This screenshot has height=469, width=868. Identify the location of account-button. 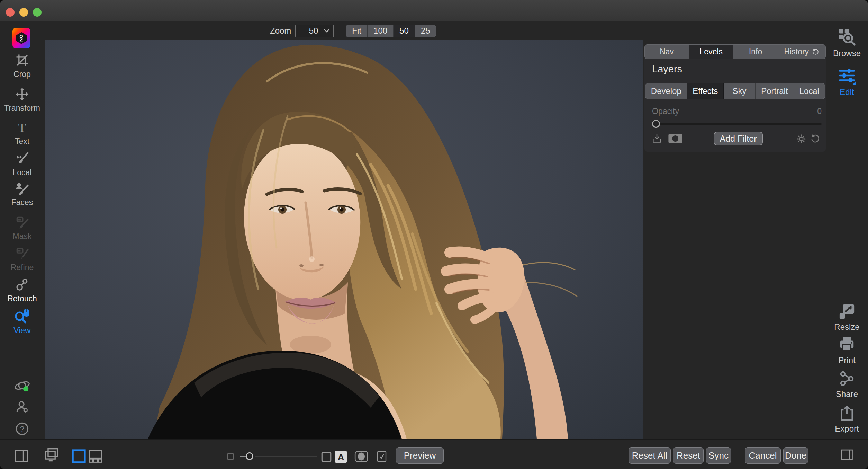
(22, 407).